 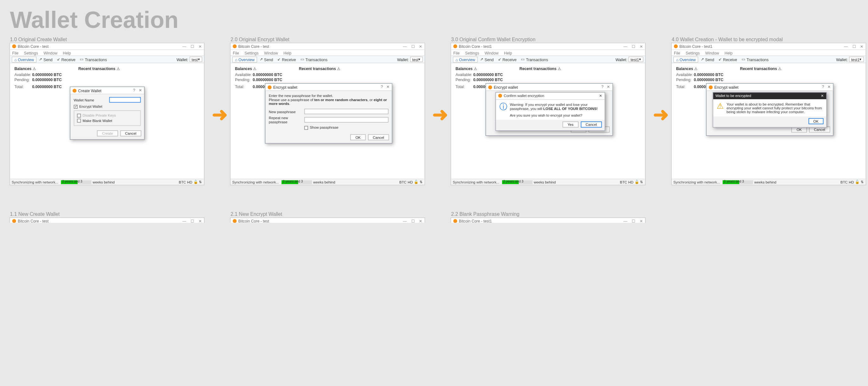 What do you see at coordinates (709, 80) in the screenshot?
I see `row-pending-value: 0.00000000 BTC` at bounding box center [709, 80].